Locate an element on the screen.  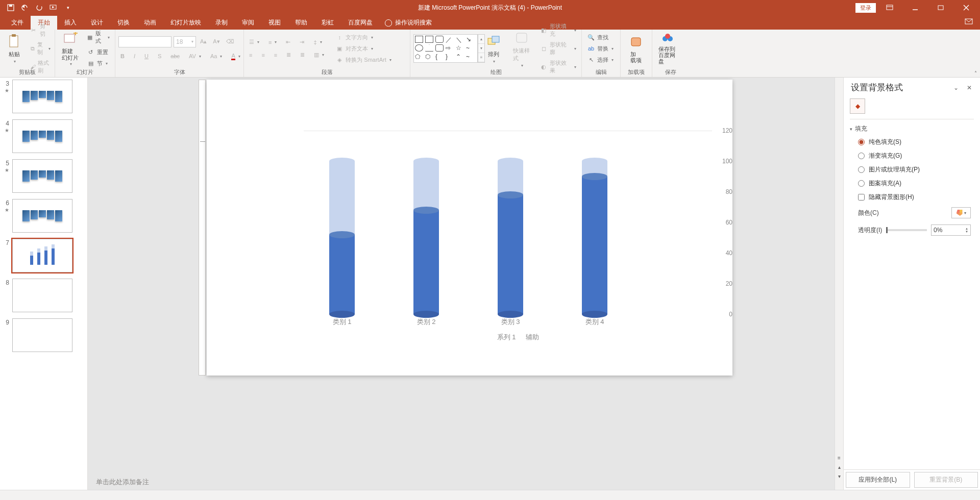
numbering-button: ≡ is located at coordinates (273, 42).